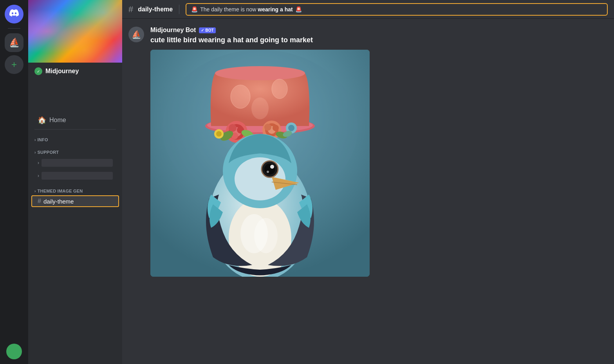  What do you see at coordinates (58, 120) in the screenshot?
I see `home-label: Home` at bounding box center [58, 120].